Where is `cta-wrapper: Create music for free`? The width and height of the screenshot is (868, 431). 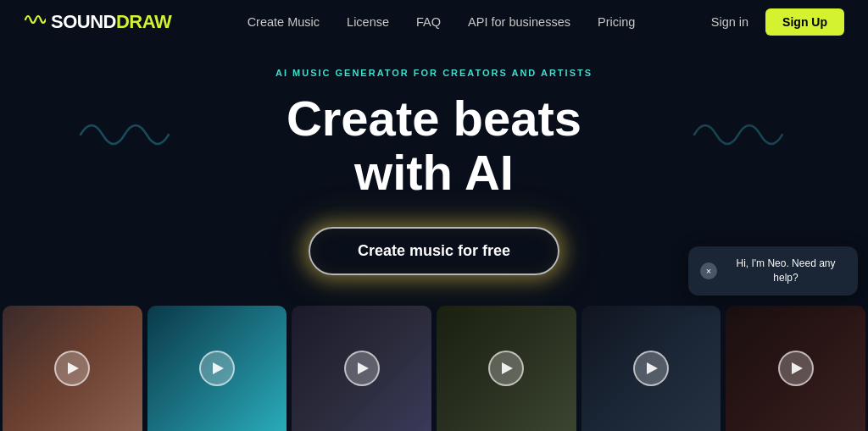 cta-wrapper: Create music for free is located at coordinates (434, 251).